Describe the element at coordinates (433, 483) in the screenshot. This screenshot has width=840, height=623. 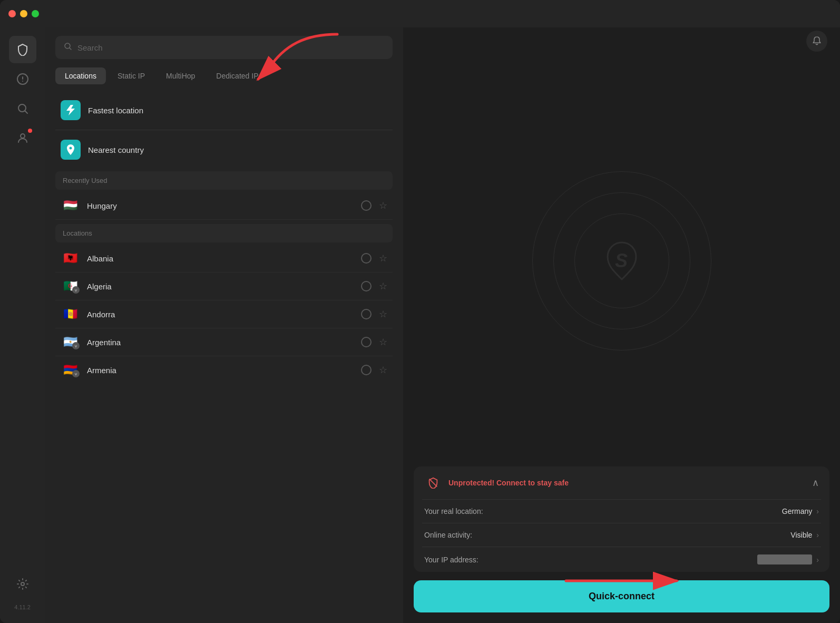
I see `unprotected-icon` at that location.